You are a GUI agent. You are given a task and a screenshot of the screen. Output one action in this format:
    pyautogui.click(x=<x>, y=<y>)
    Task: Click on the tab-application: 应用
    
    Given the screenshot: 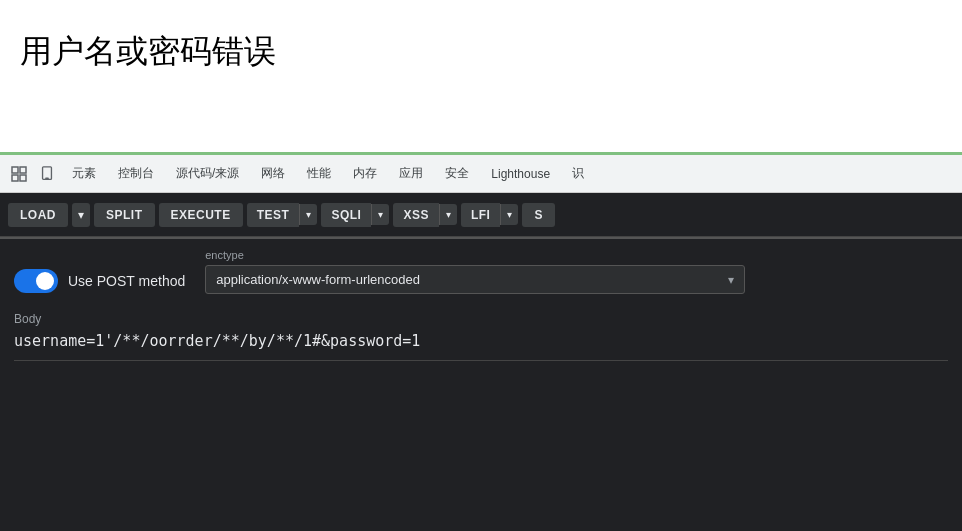 What is the action you would take?
    pyautogui.click(x=411, y=174)
    